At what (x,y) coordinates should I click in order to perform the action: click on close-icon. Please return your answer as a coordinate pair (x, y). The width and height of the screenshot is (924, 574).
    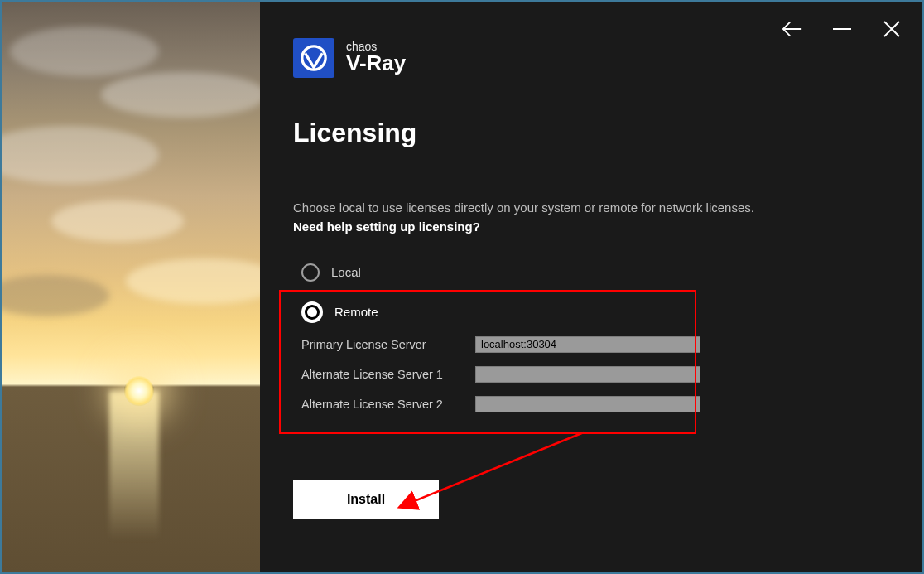
    Looking at the image, I should click on (892, 29).